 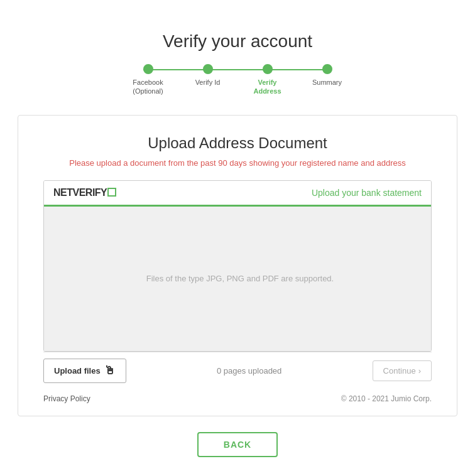 I want to click on step-dot-facebook, so click(x=148, y=69).